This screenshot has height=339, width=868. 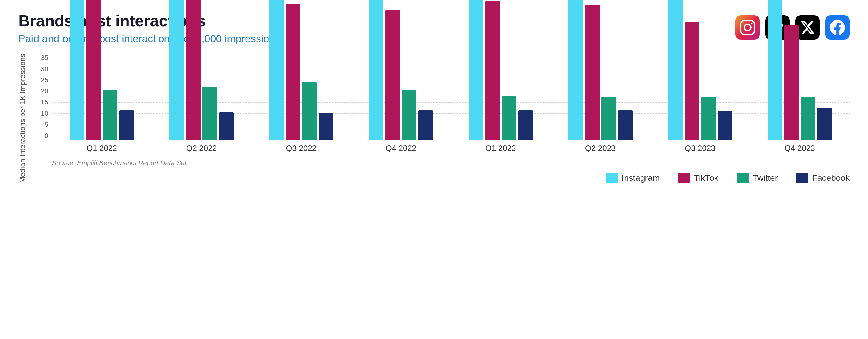 What do you see at coordinates (501, 148) in the screenshot?
I see `x-tick-label: Q1 2023` at bounding box center [501, 148].